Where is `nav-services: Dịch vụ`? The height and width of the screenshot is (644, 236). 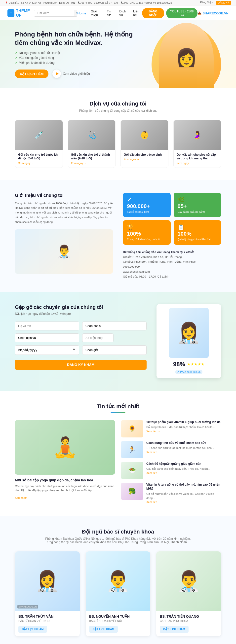 nav-services: Dịch vụ is located at coordinates (124, 13).